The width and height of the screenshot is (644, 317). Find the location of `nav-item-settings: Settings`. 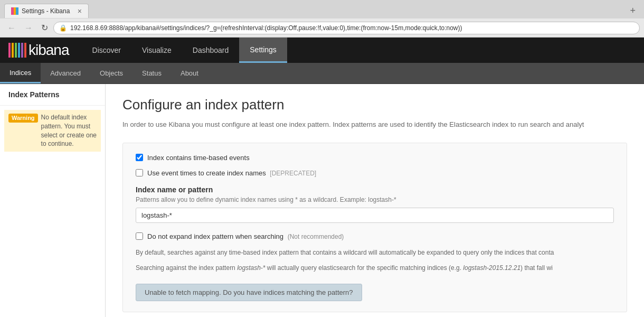

nav-item-settings: Settings is located at coordinates (263, 50).